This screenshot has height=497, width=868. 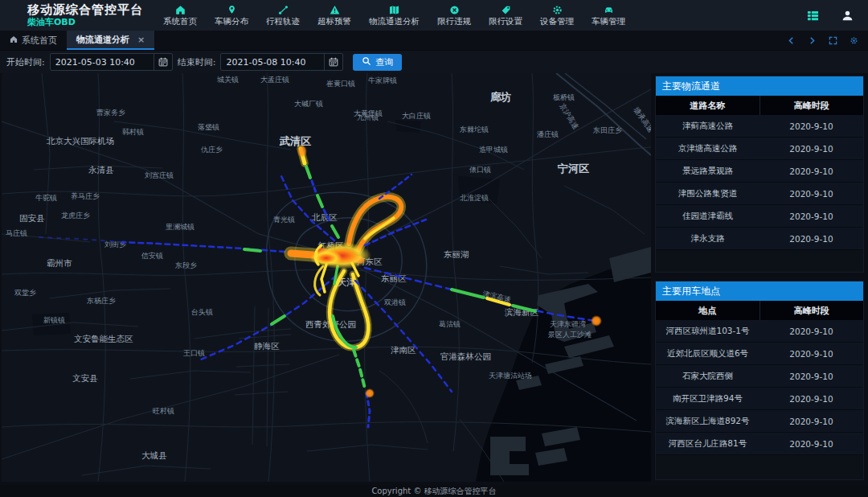 I want to click on svg-text: 韩村镇, so click(x=133, y=132).